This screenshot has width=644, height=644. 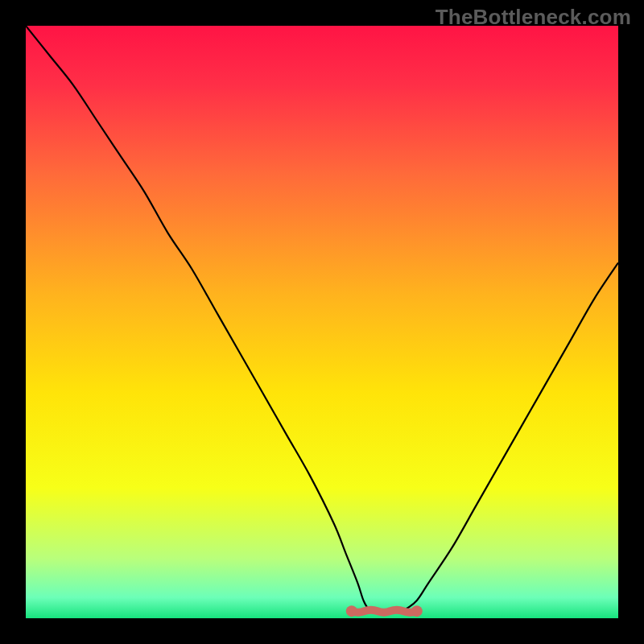 I want to click on optimal-range-marker, so click(x=385, y=612).